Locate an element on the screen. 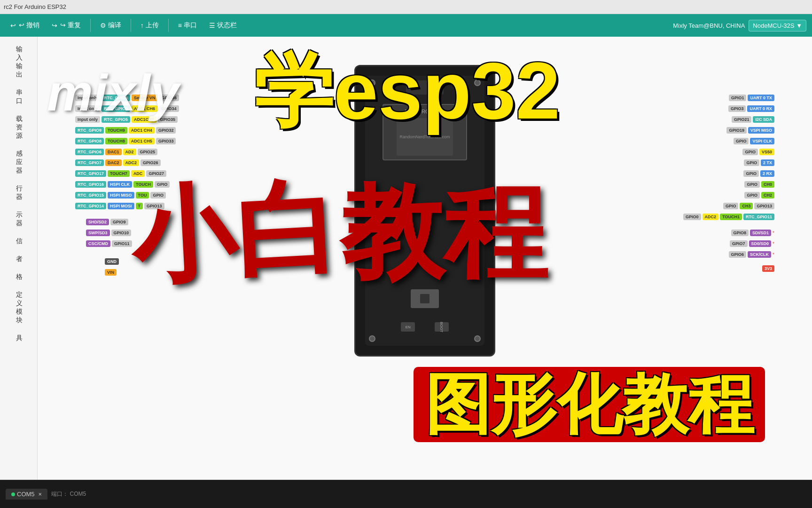 The height and width of the screenshot is (508, 812). pin-badge: RTC_GPIO3 is located at coordinates (116, 98).